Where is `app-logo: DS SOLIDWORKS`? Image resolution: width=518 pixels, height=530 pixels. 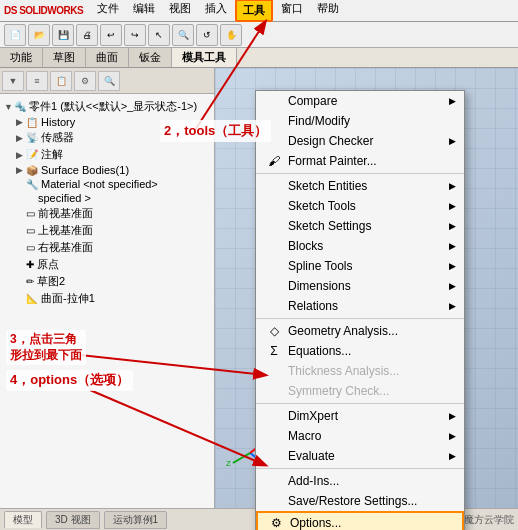
app-logo: DS SOLIDWORKS is located at coordinates (44, 10).